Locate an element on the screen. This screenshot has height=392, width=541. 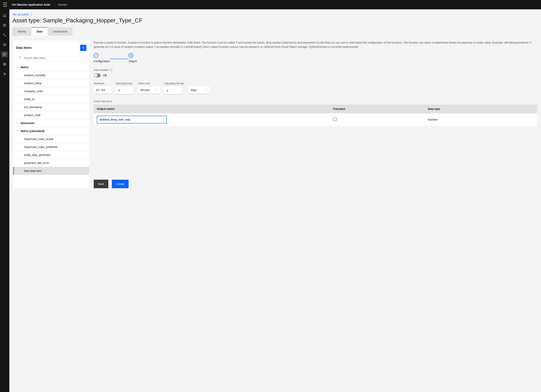
list-item: company_code is located at coordinates (51, 91).